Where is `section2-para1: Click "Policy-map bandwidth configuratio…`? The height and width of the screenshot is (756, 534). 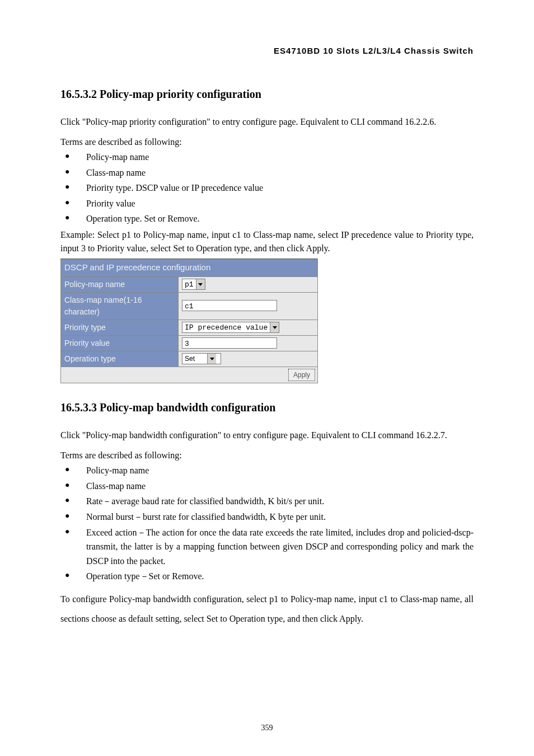
section2-para1: Click "Policy-map bandwidth configuratio… is located at coordinates (267, 435).